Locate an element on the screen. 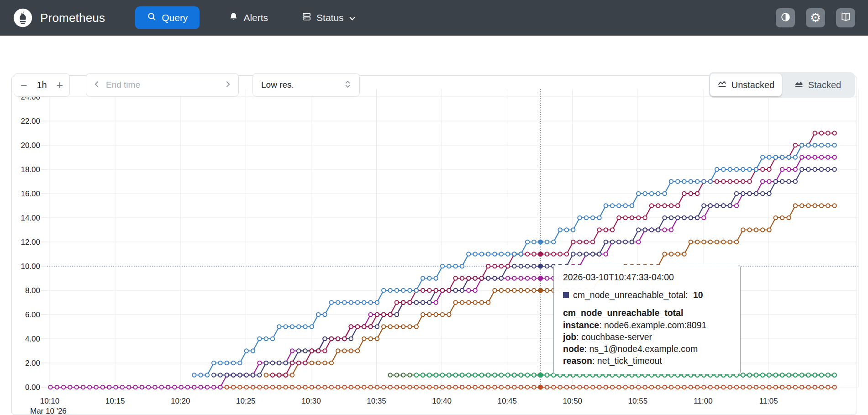 This screenshot has width=868, height=415. navbar-actions: ⚙ is located at coordinates (815, 18).